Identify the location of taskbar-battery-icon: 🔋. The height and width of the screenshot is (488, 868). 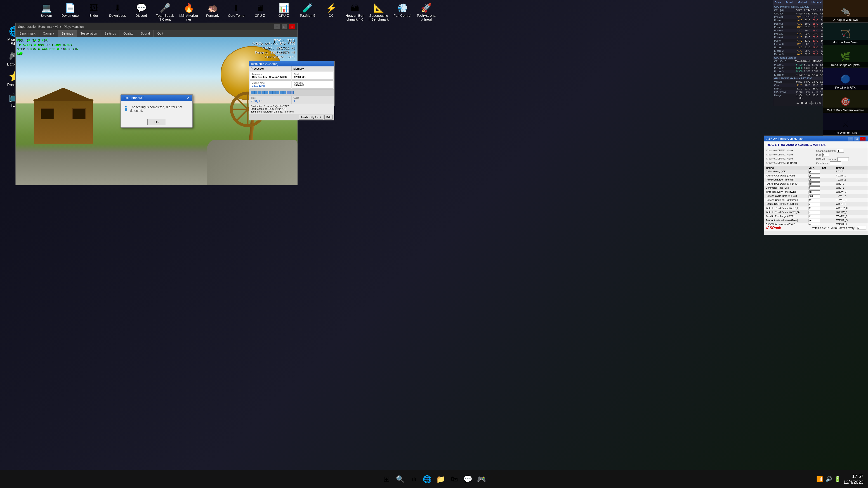
(838, 479).